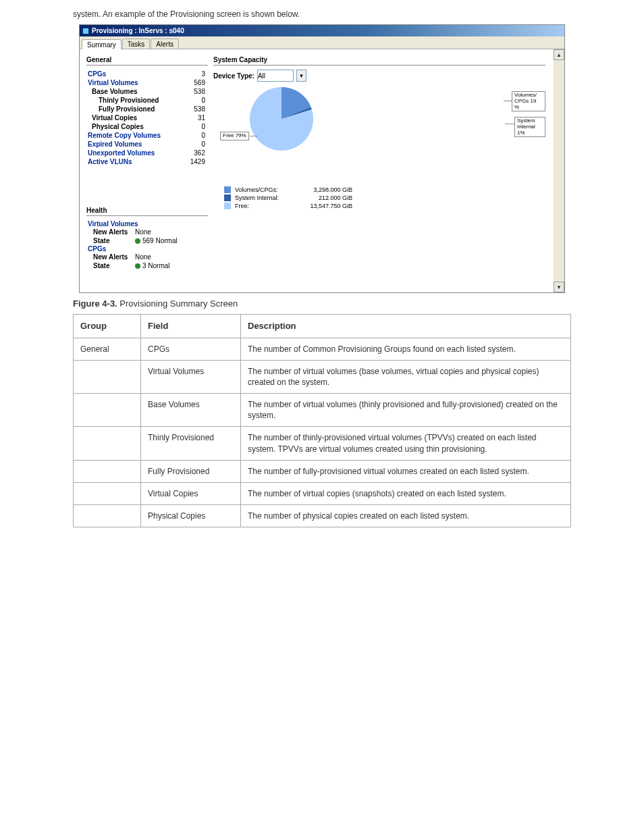 The width and height of the screenshot is (644, 834). What do you see at coordinates (195, 74) in the screenshot?
I see `general-value: 3` at bounding box center [195, 74].